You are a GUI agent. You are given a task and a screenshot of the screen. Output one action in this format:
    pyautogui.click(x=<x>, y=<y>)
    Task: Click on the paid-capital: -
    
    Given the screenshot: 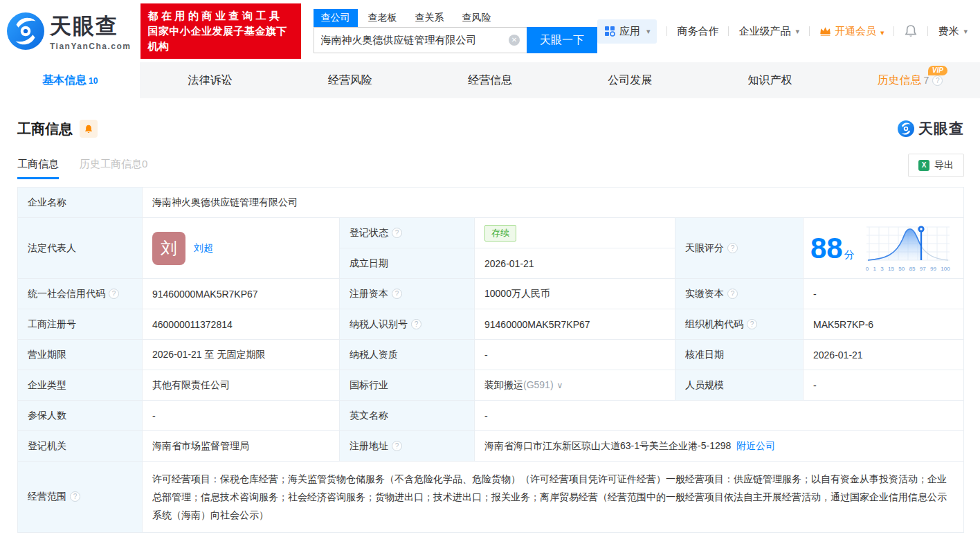 What is the action you would take?
    pyautogui.click(x=884, y=294)
    